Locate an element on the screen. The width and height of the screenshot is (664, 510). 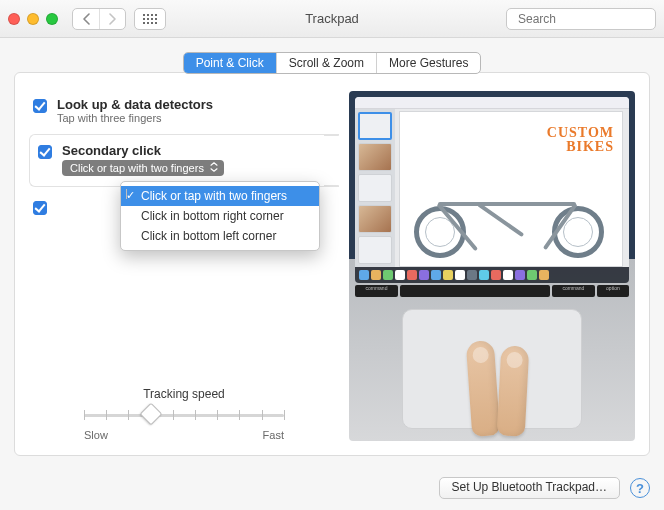
preview-dock is located at coordinates (492, 275).